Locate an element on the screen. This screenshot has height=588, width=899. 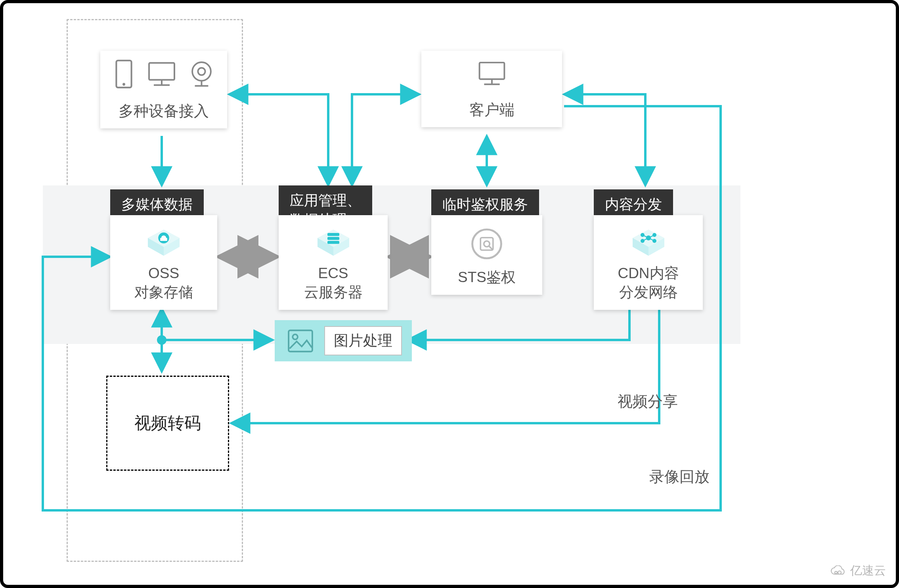
video-transcode-label: 视频转码 is located at coordinates (168, 423).